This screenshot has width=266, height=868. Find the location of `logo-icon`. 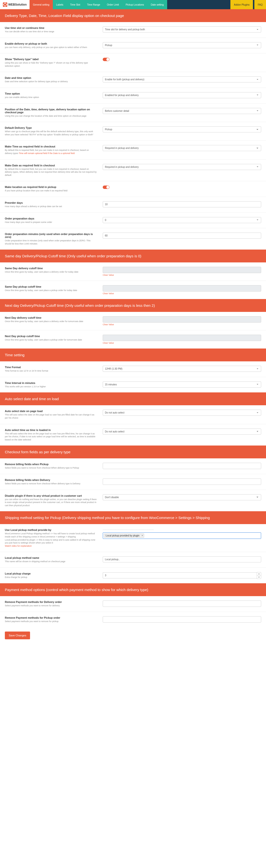

logo-icon is located at coordinates (5, 5).